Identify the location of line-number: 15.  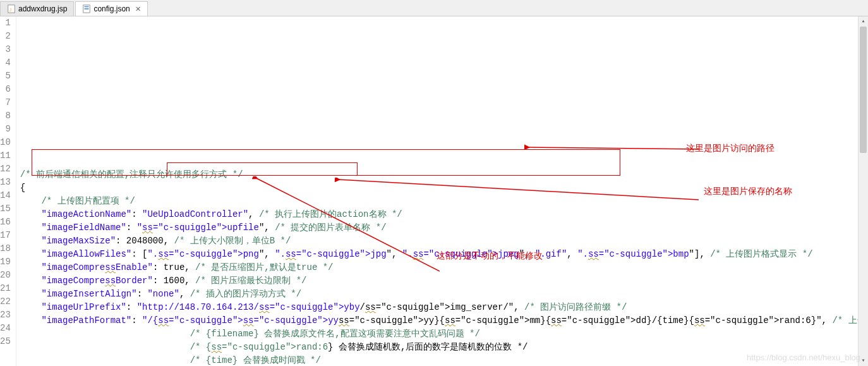
(5, 209).